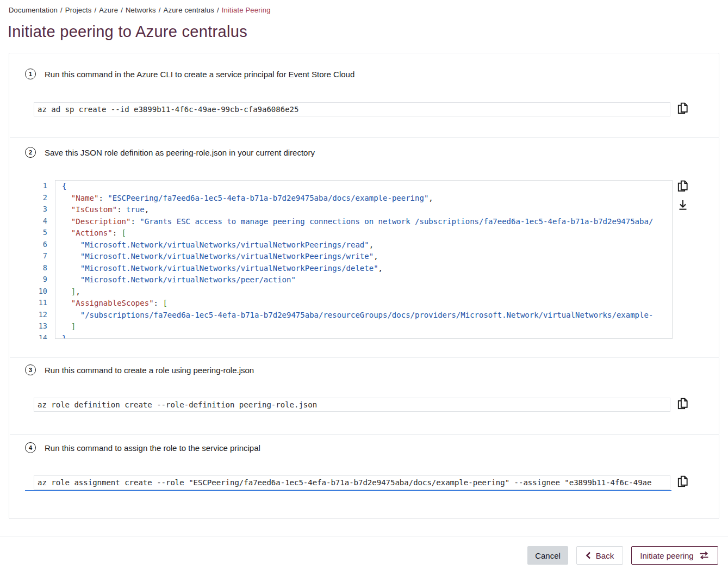 Image resolution: width=728 pixels, height=575 pixels. Describe the element at coordinates (40, 315) in the screenshot. I see `line-number: 12` at that location.